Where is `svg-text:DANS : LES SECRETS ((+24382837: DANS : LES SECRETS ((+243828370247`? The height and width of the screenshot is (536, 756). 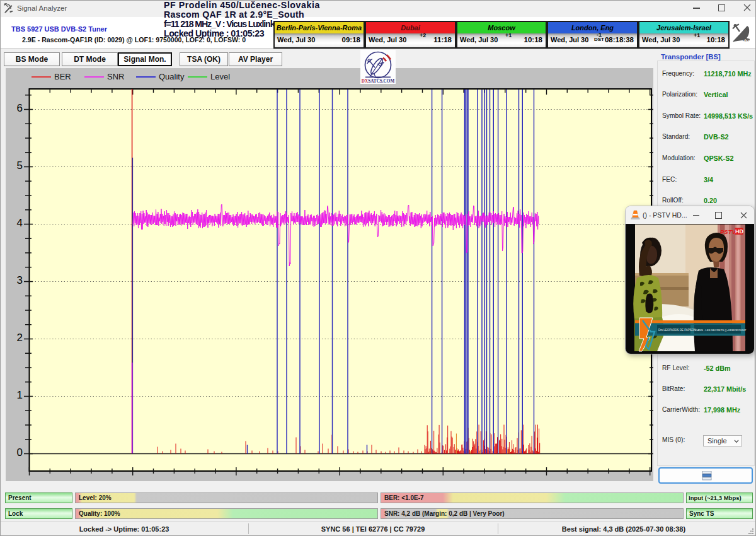 svg-text:DANS : LES SECRETS ((+24382837: DANS : LES SECRETS ((+243828370247 is located at coordinates (721, 330).